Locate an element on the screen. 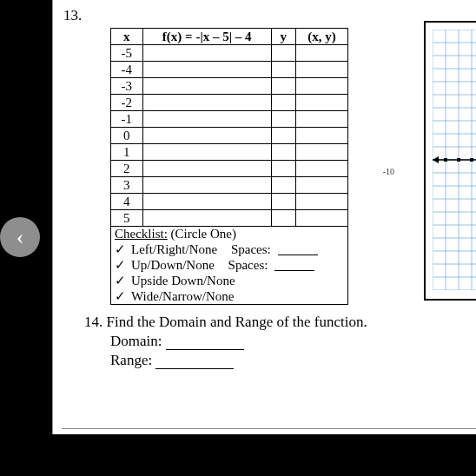 This screenshot has width=476, height=476. checklist-item: ✓ Wide/Narrow/None is located at coordinates (229, 296).